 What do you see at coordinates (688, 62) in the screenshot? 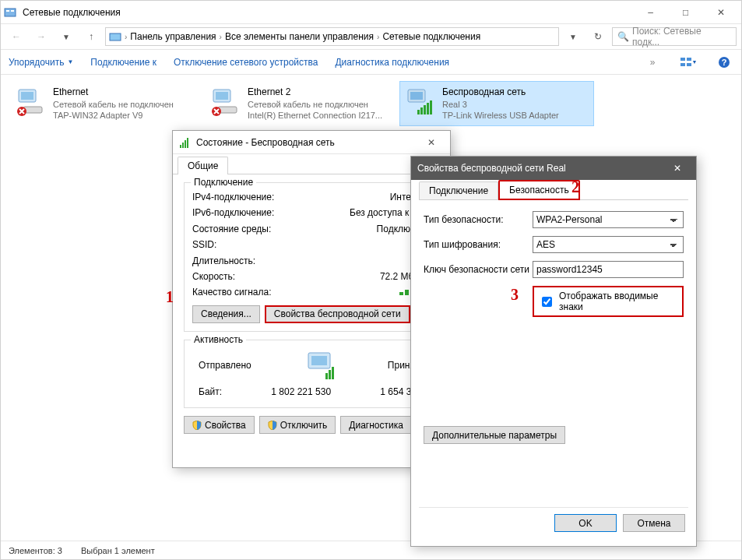
I see `view-icon: ▼` at bounding box center [688, 62].